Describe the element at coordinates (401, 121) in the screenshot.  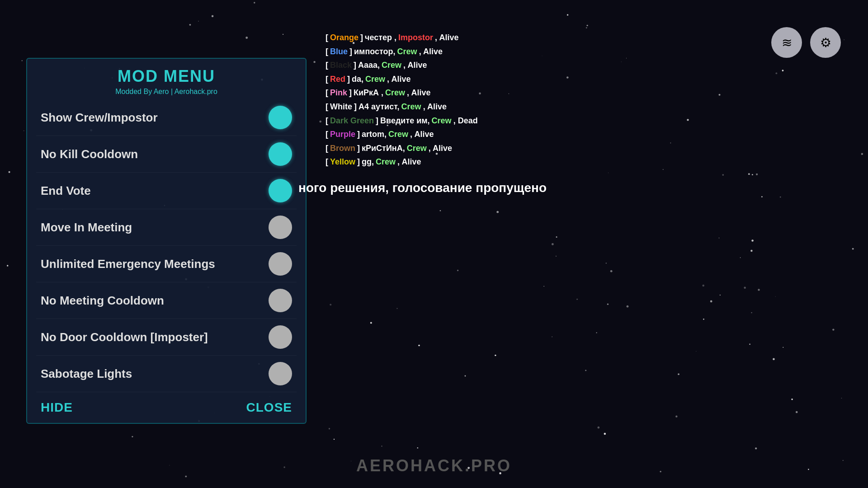
I see `player-entry-dark-green: [ Dark Green ] Введите им, Crew, Dead` at that location.